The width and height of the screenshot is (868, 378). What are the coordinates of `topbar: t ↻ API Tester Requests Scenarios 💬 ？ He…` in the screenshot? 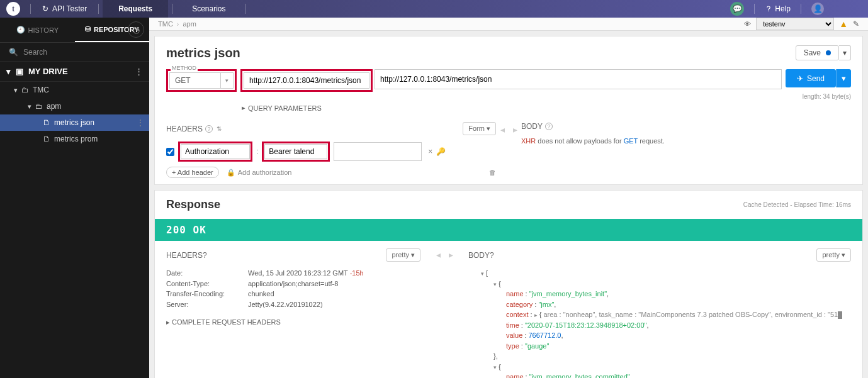 It's located at (434, 9).